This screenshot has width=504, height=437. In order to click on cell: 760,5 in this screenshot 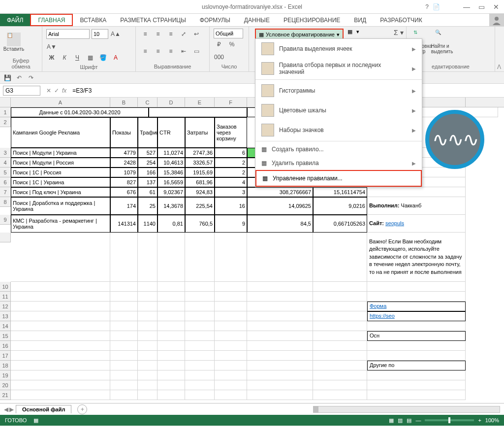, I will do `click(200, 224)`.